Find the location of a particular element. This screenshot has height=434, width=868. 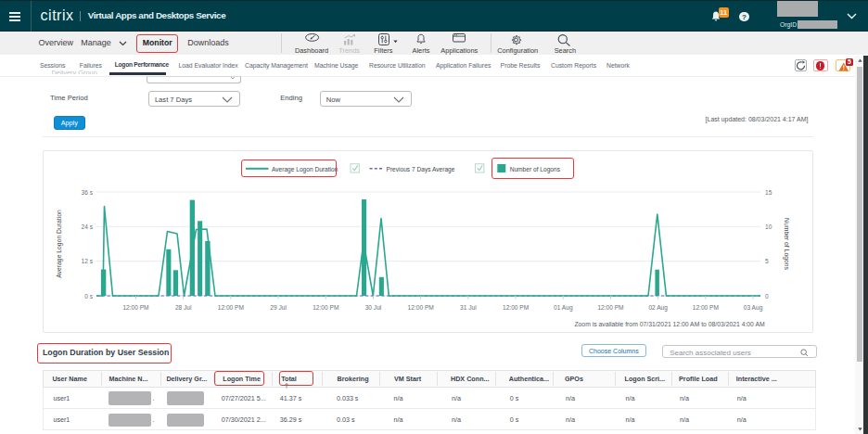

svg-text: Average Logon Duration is located at coordinates (59, 244).